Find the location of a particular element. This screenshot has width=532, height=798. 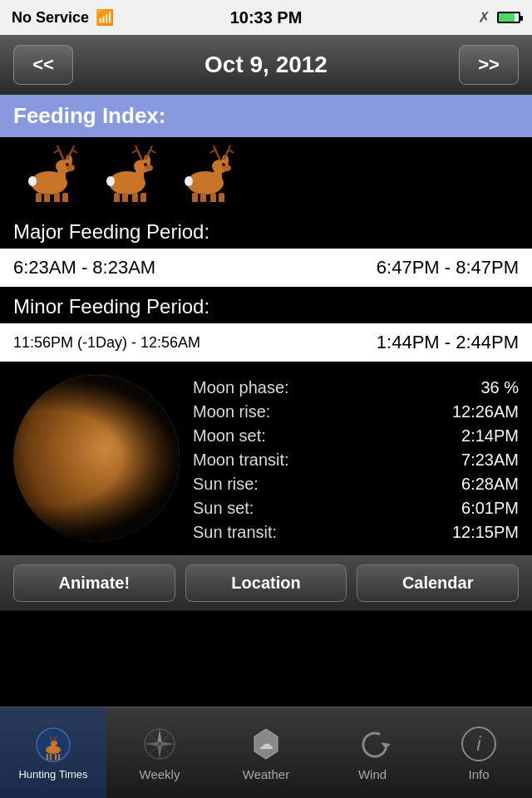

action-buttons: Animate! Location Calendar is located at coordinates (266, 584).